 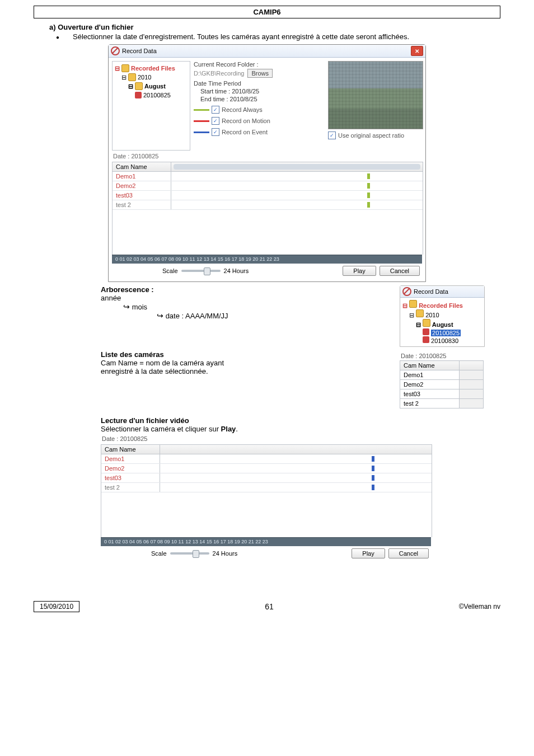 I want to click on t2-cam-header: Cam Name, so click(x=131, y=449).